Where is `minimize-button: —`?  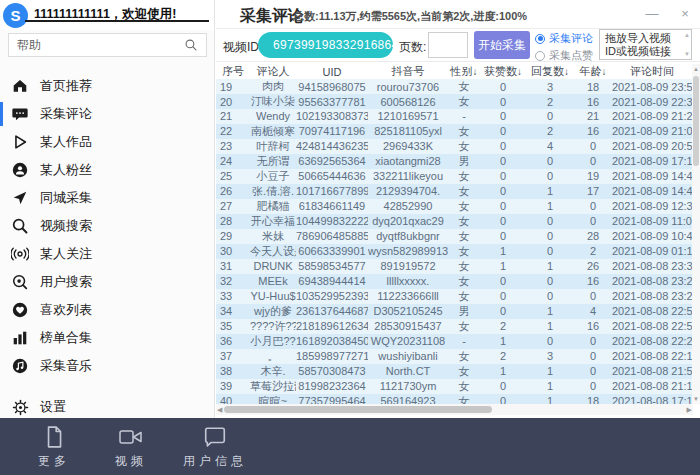 minimize-button: — is located at coordinates (652, 14).